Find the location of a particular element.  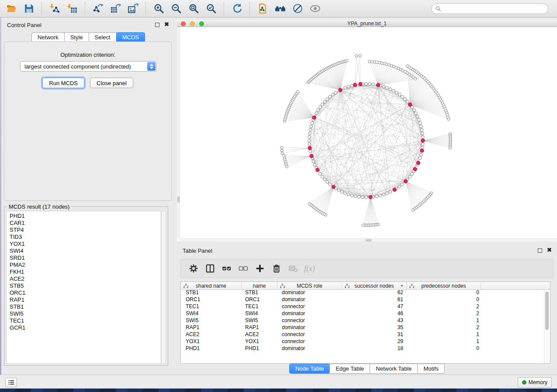

column-header-shared-name: shared name is located at coordinates (211, 285).